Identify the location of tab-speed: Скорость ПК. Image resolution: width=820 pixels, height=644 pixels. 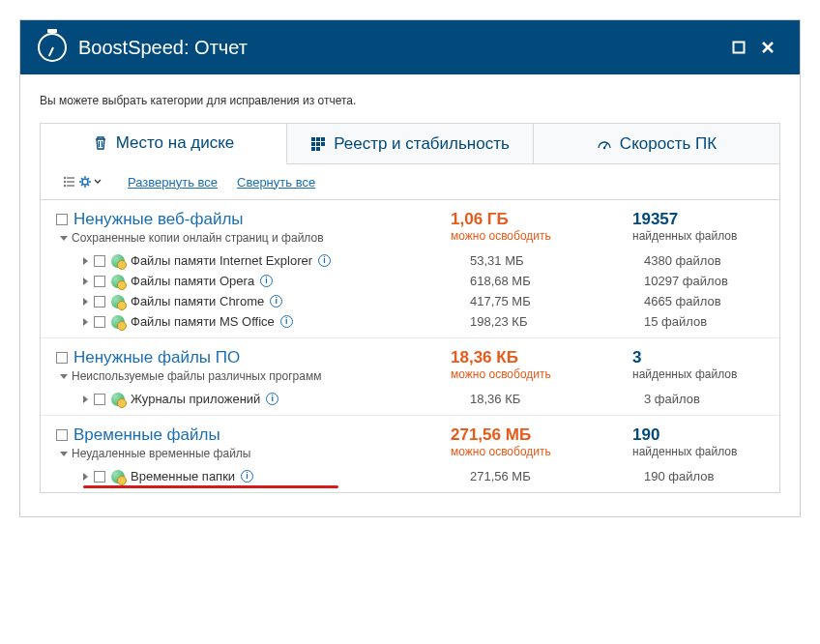
(657, 143).